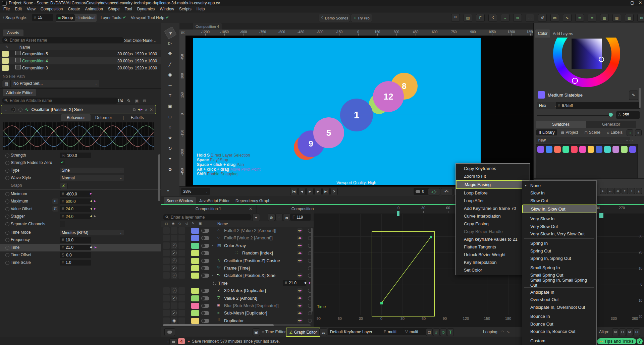  What do you see at coordinates (580, 18) in the screenshot?
I see `align-left-icon: ≣` at bounding box center [580, 18].